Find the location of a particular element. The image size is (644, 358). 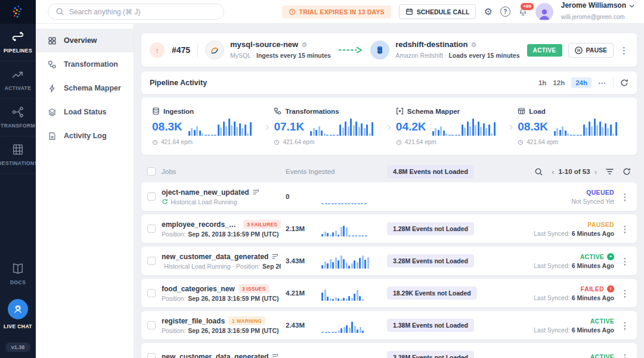

sidebar-item-docs: DOCS is located at coordinates (18, 274).